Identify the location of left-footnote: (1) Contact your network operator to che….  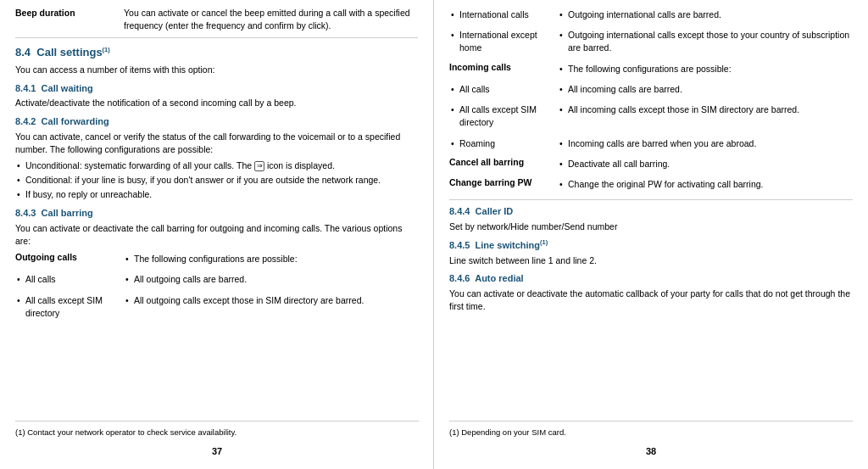
(217, 433).